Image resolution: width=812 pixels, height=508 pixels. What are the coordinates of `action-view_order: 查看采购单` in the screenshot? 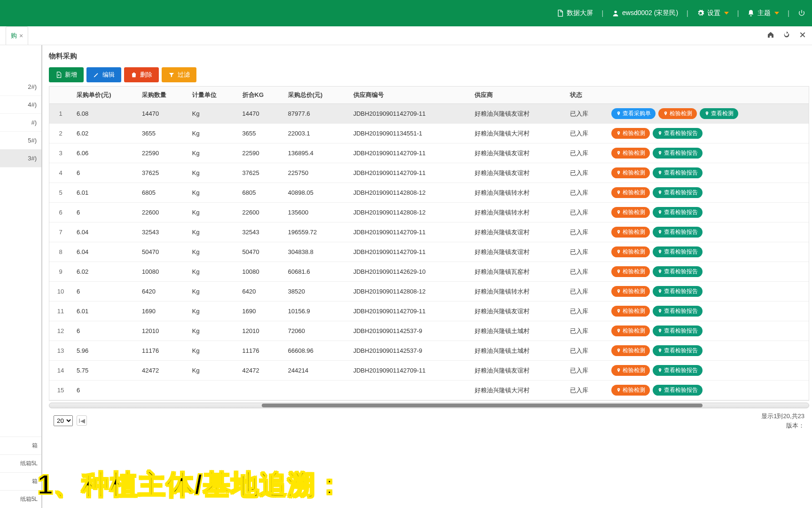 It's located at (633, 114).